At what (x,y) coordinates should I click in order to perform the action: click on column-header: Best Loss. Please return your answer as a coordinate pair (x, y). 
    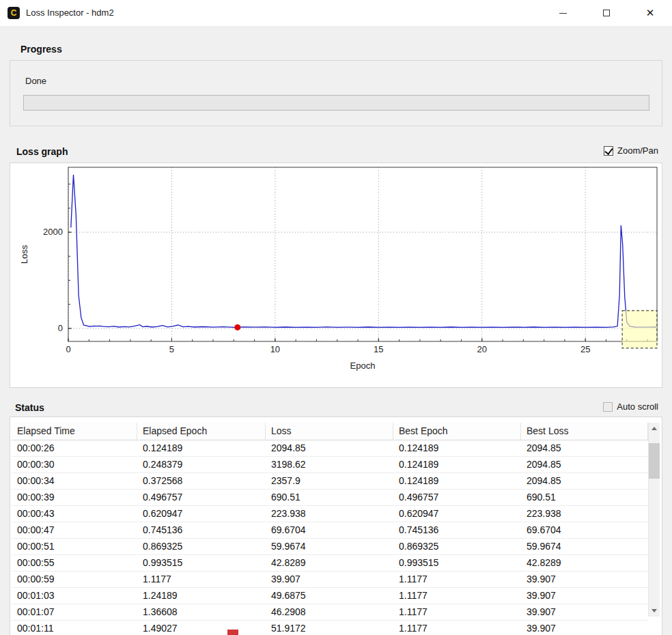
    Looking at the image, I should click on (585, 432).